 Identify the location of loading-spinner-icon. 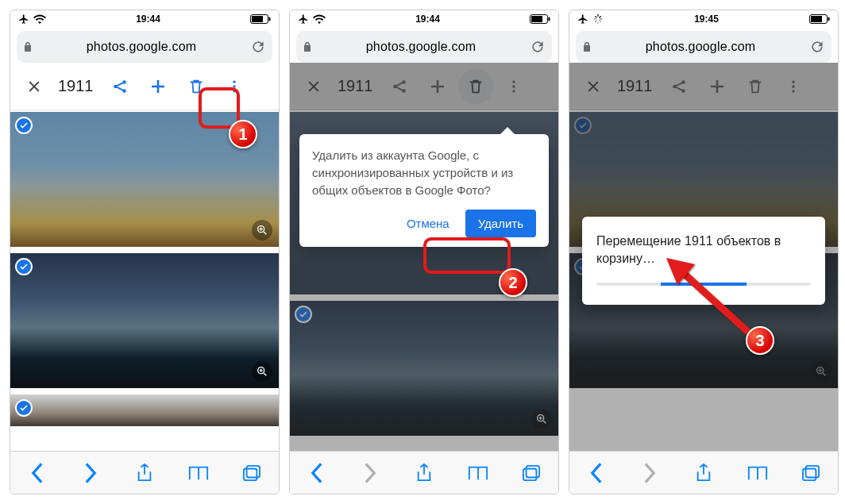
(598, 19).